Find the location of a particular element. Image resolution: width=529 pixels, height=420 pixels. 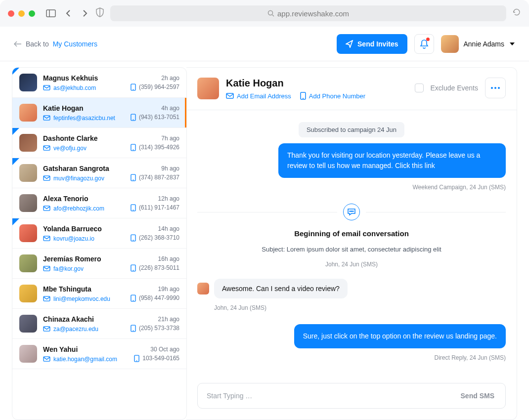

back-icon is located at coordinates (69, 13).